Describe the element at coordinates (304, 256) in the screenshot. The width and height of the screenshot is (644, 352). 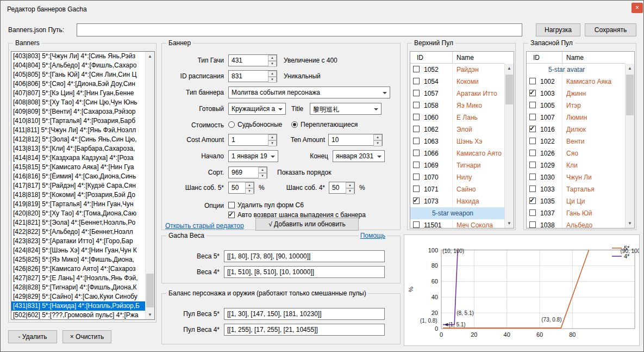
I see `weights5-input: [[1, 44], [40, 44], [49, 351]]` at that location.